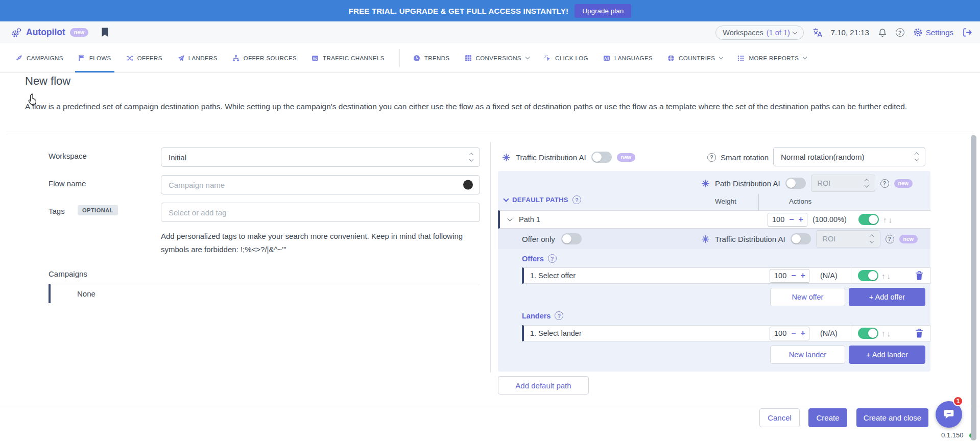  Describe the element at coordinates (572, 58) in the screenshot. I see `nav-label: CLICK LOG` at that location.